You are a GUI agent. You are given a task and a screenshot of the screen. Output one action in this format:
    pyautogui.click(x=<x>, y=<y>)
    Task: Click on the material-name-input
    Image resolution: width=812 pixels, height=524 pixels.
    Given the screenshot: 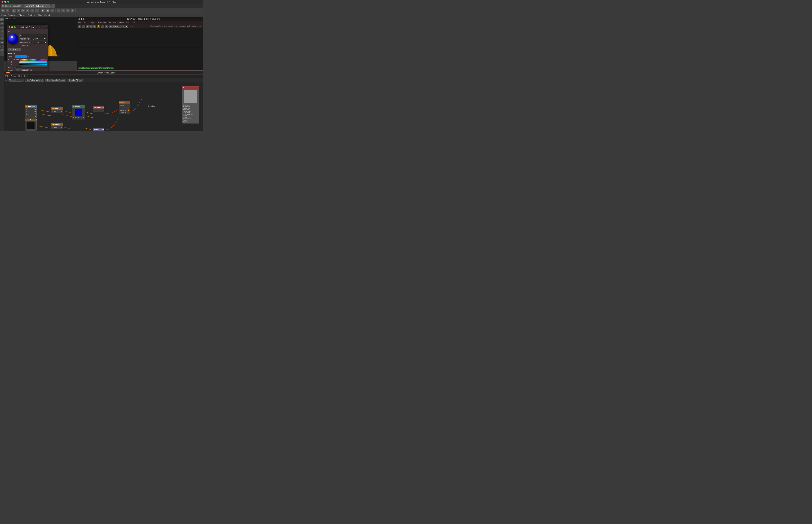 What is the action you would take?
    pyautogui.click(x=33, y=35)
    